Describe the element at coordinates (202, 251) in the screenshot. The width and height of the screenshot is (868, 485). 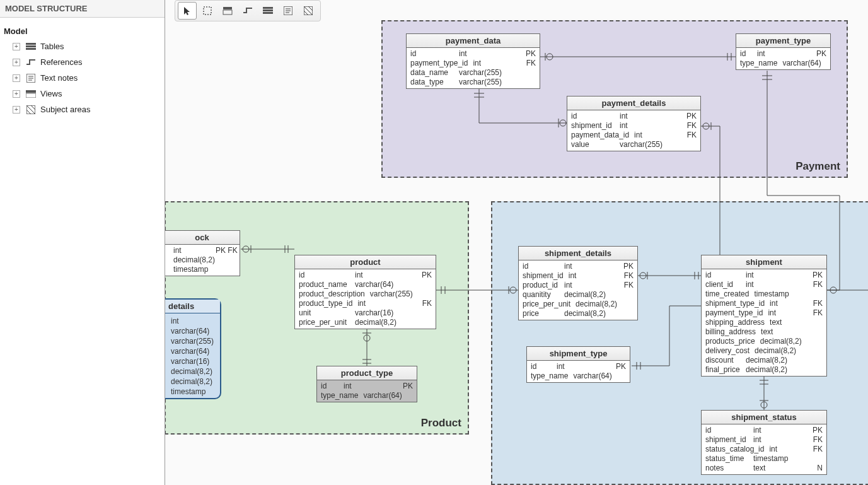
I see `table-row: intPK FK` at that location.